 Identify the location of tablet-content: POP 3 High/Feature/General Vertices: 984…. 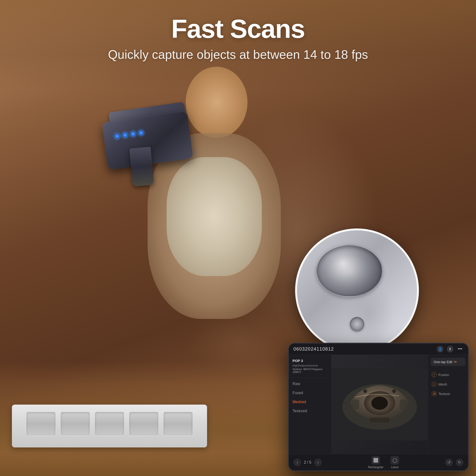
(378, 404).